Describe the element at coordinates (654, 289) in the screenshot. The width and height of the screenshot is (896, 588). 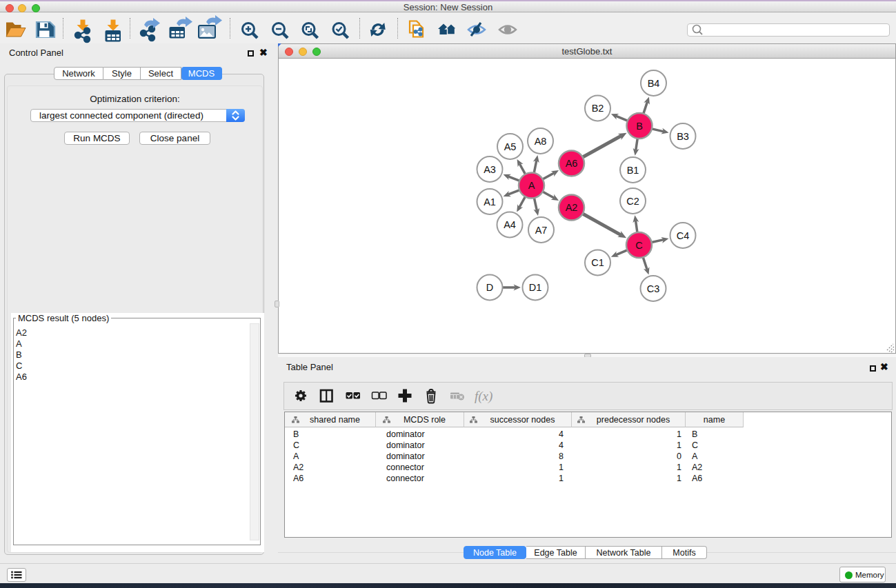
I see `svg-text: C3` at that location.